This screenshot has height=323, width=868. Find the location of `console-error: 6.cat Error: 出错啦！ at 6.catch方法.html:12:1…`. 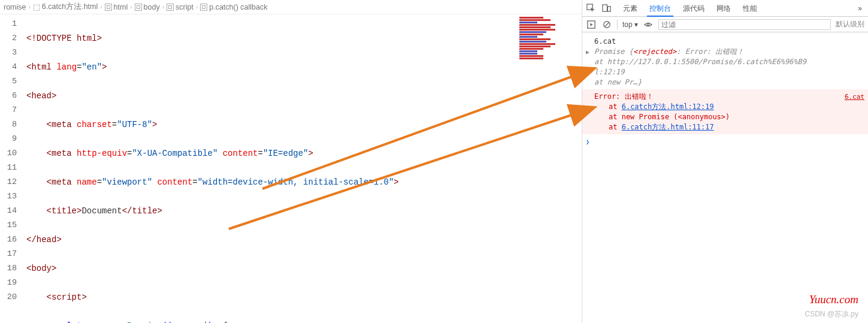

console-error: 6.cat Error: 出错啦！ at 6.catch方法.html:12:1… is located at coordinates (725, 111).